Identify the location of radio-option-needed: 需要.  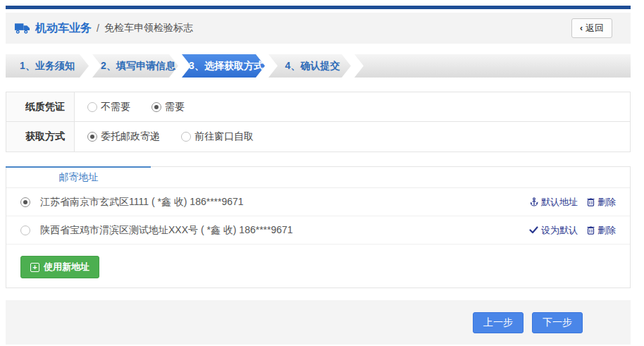
(168, 107).